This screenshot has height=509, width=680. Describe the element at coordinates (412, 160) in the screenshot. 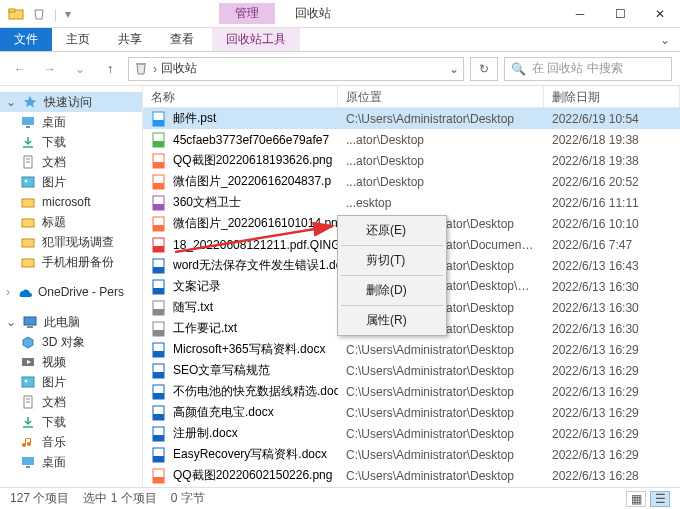

I see `table-row: QQ截图20220618193626.png...ator\Desktop202…` at that location.